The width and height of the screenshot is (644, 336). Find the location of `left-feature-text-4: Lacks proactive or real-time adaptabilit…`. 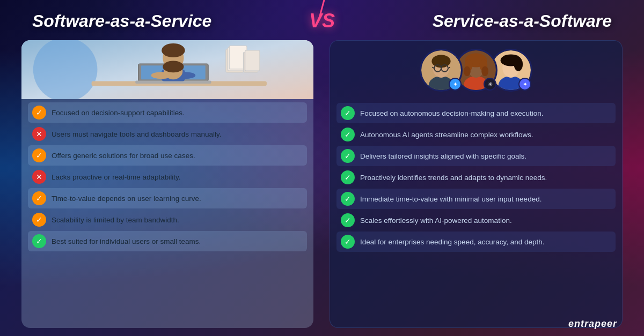

left-feature-text-4: Lacks proactive or real-time adaptabilit… is located at coordinates (116, 177).